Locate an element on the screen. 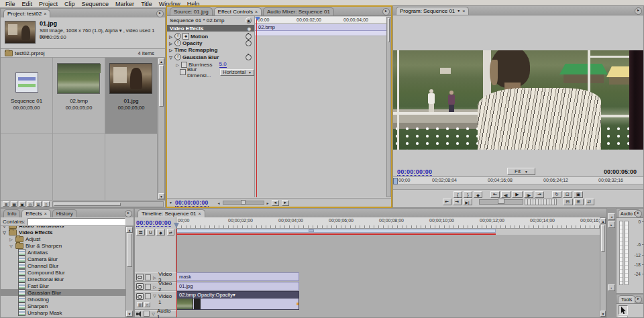  scroll-right-icon: ▸ is located at coordinates (612, 225).